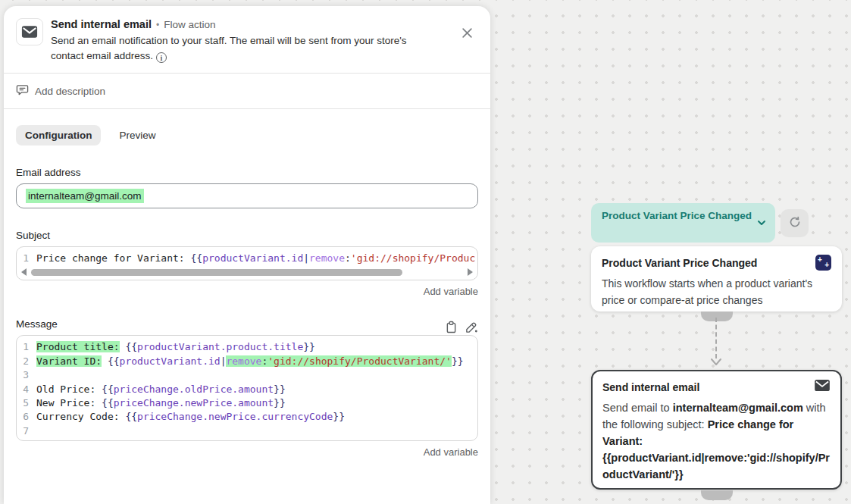 This screenshot has width=851, height=504. What do you see at coordinates (452, 327) in the screenshot?
I see `copy-icon` at bounding box center [452, 327].